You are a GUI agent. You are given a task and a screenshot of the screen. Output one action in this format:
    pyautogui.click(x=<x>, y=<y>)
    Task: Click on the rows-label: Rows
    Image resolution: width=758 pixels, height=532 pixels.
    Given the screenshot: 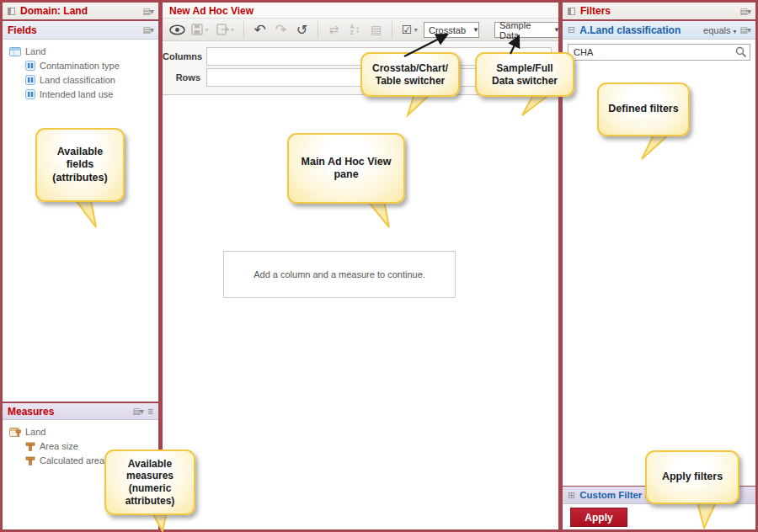 What is the action you would take?
    pyautogui.click(x=184, y=77)
    